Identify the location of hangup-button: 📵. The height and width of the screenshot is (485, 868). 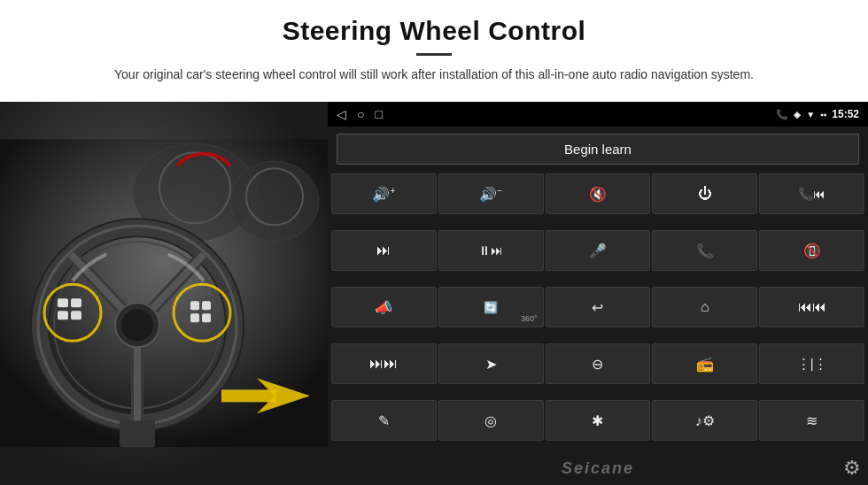
(811, 250).